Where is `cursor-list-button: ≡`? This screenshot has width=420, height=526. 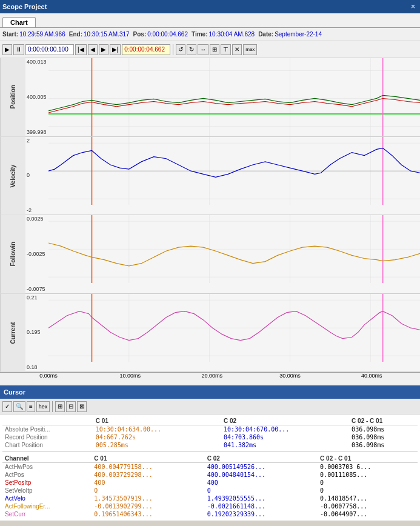
cursor-list-button: ≡ is located at coordinates (31, 407).